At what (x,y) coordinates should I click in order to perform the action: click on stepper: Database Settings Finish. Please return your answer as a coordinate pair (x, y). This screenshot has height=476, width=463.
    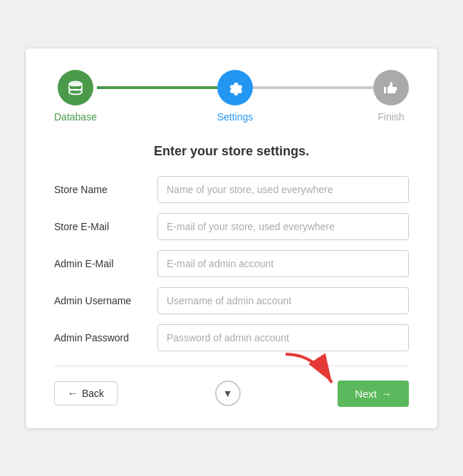
    Looking at the image, I should click on (232, 96).